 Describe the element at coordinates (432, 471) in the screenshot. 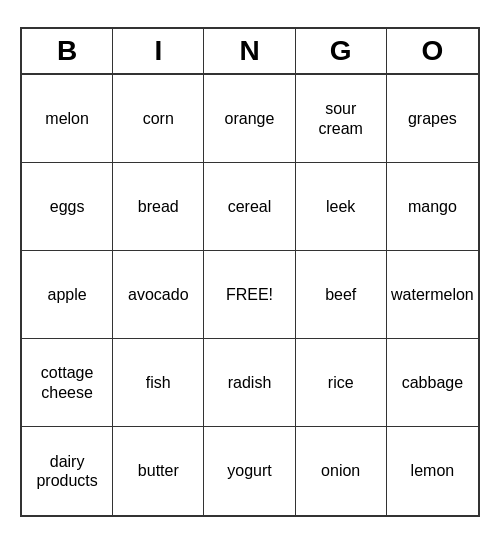

I see `bingo-cell: lemon` at that location.